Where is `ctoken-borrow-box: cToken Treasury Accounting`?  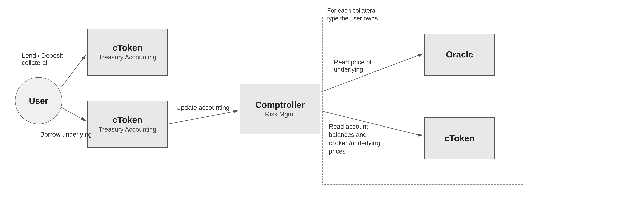
ctoken-borrow-box: cToken Treasury Accounting is located at coordinates (128, 124).